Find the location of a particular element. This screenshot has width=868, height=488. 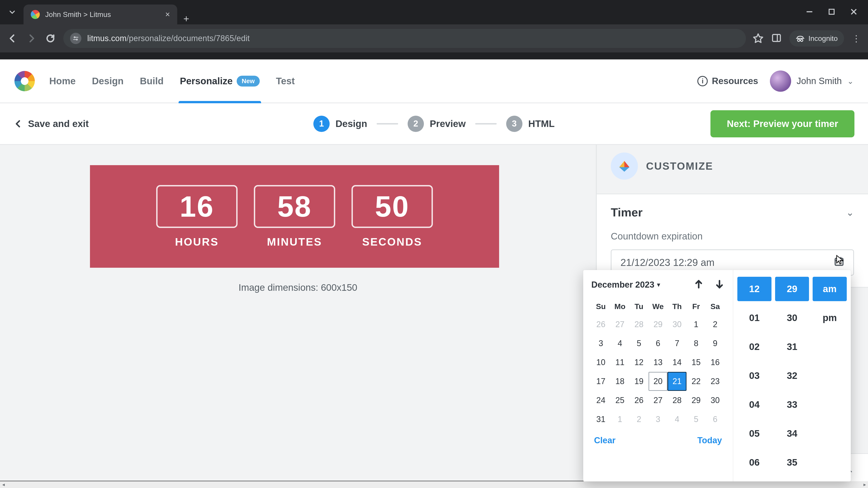

time-minute-option: 34 is located at coordinates (792, 434).